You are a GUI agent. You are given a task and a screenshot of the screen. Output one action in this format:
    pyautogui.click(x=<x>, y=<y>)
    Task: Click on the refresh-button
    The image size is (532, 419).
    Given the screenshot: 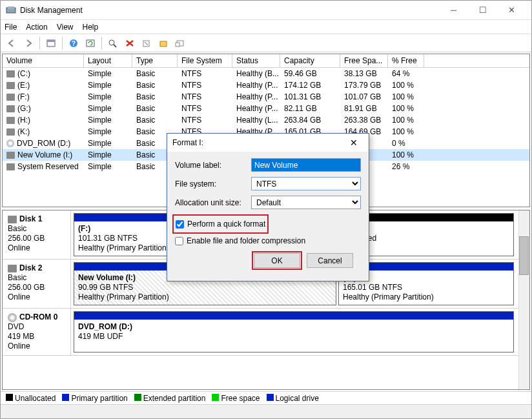 What is the action you would take?
    pyautogui.click(x=90, y=43)
    